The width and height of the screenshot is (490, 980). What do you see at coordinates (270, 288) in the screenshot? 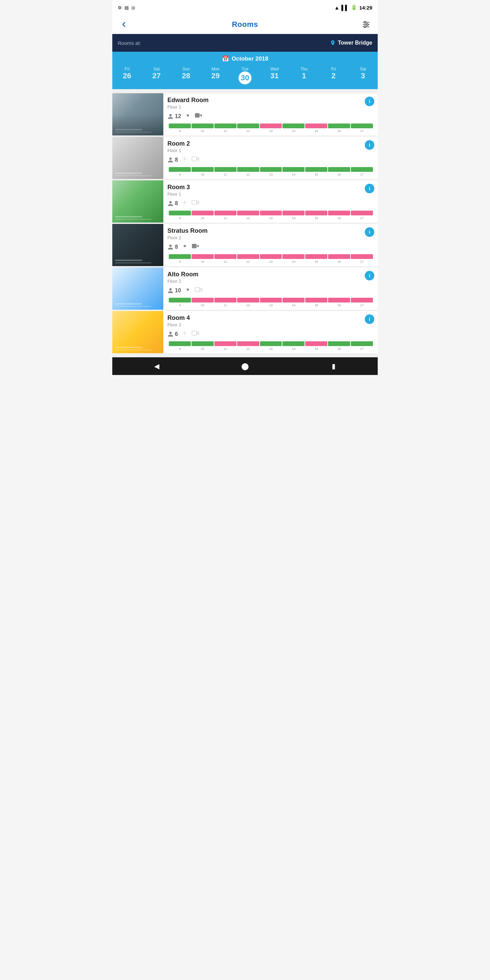
I see `room-info-alto-room: i Alto Room Floor 2 10 91011121314151617` at bounding box center [270, 288].